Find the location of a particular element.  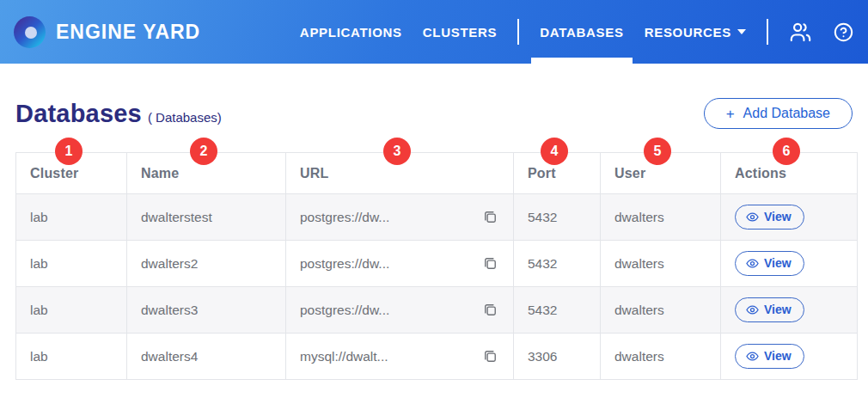

column-badge-4: 4 is located at coordinates (554, 151).